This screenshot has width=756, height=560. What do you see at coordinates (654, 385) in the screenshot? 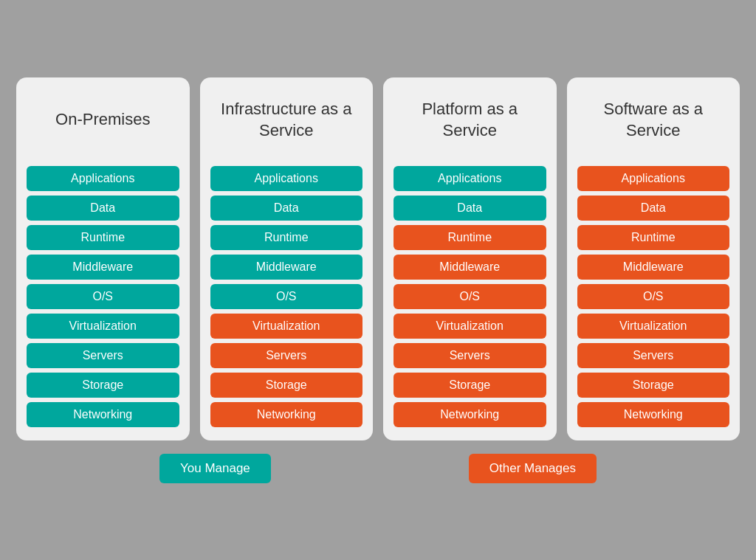
I see `item-badge-storage-saas: Storage` at bounding box center [654, 385].